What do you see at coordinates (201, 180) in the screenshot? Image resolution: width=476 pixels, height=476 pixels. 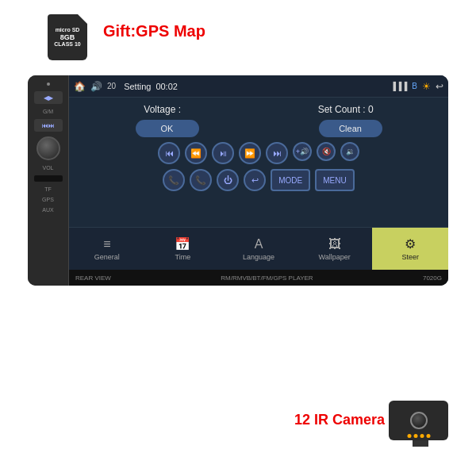 I see `hangup-btn: 📞` at bounding box center [201, 180].